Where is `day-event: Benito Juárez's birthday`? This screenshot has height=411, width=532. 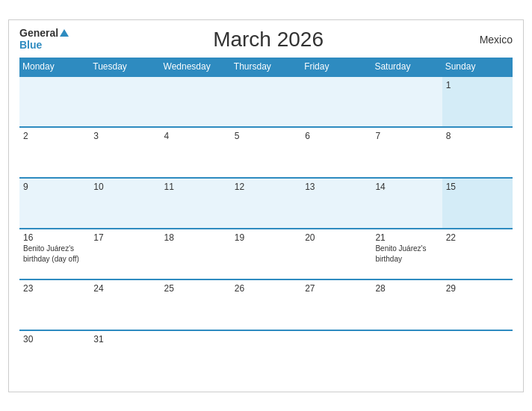 day-event: Benito Juárez's birthday is located at coordinates (400, 254).